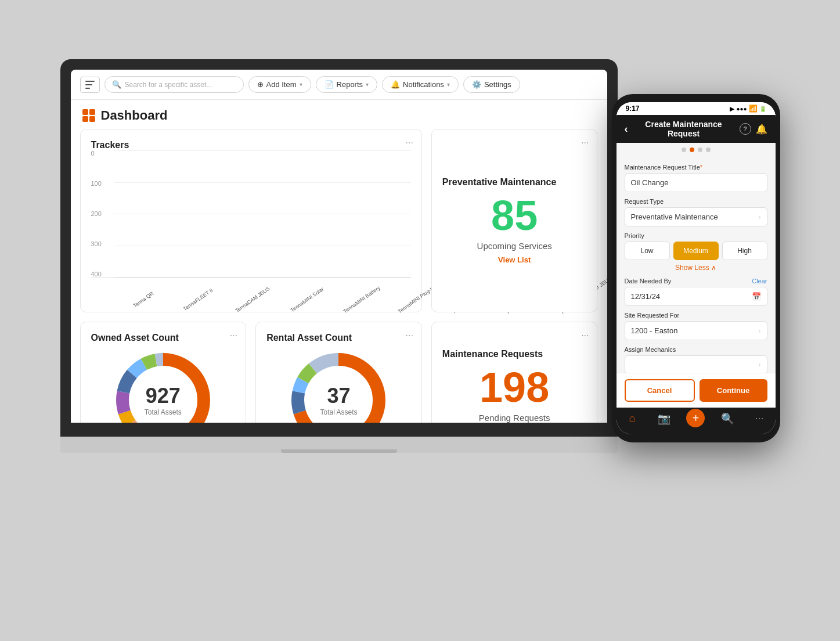 The width and height of the screenshot is (840, 641). What do you see at coordinates (675, 217) in the screenshot?
I see `request-type-value: Preventative Maintenance` at bounding box center [675, 217].